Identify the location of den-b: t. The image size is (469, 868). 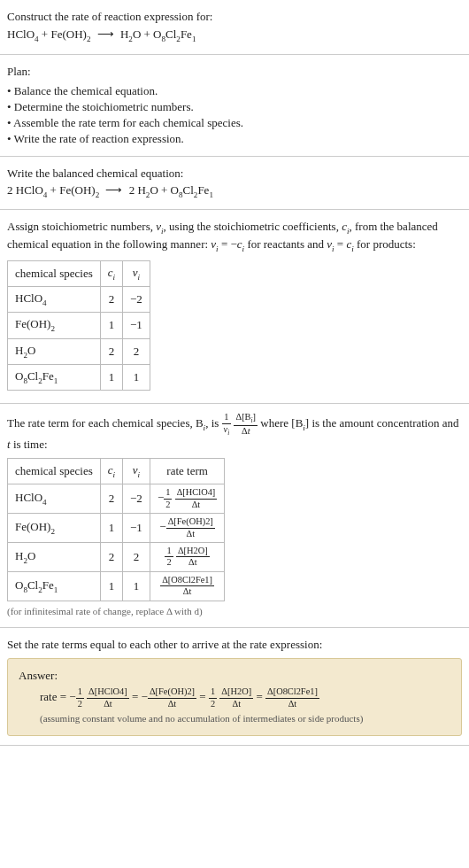
(250, 430).